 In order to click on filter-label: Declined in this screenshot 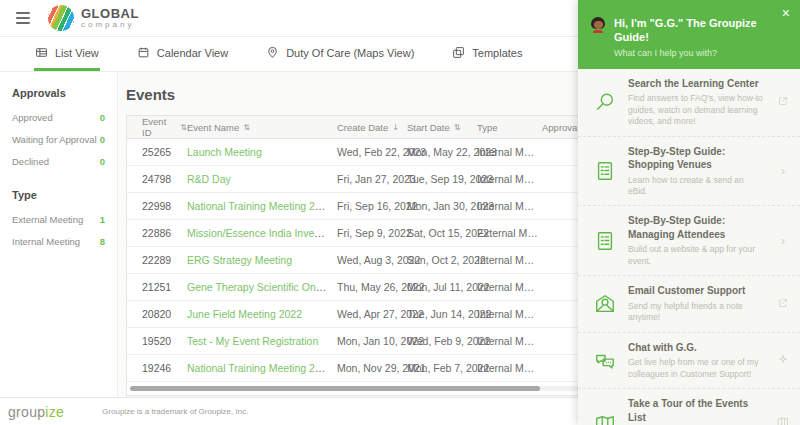, I will do `click(30, 162)`.